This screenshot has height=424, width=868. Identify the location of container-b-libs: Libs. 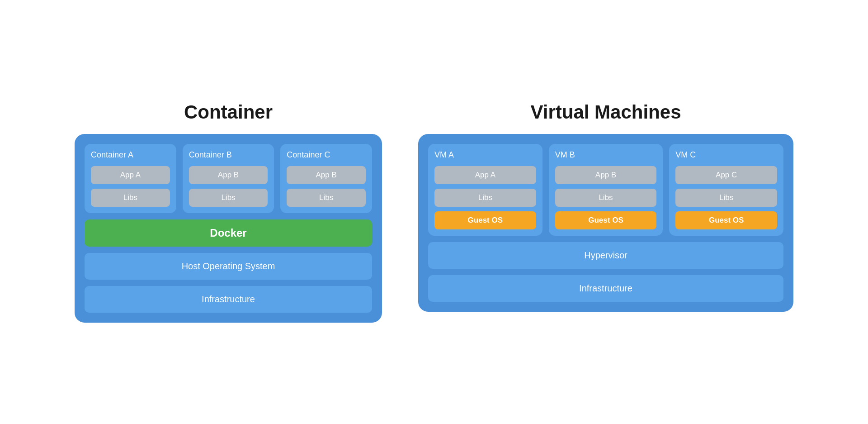
(229, 198).